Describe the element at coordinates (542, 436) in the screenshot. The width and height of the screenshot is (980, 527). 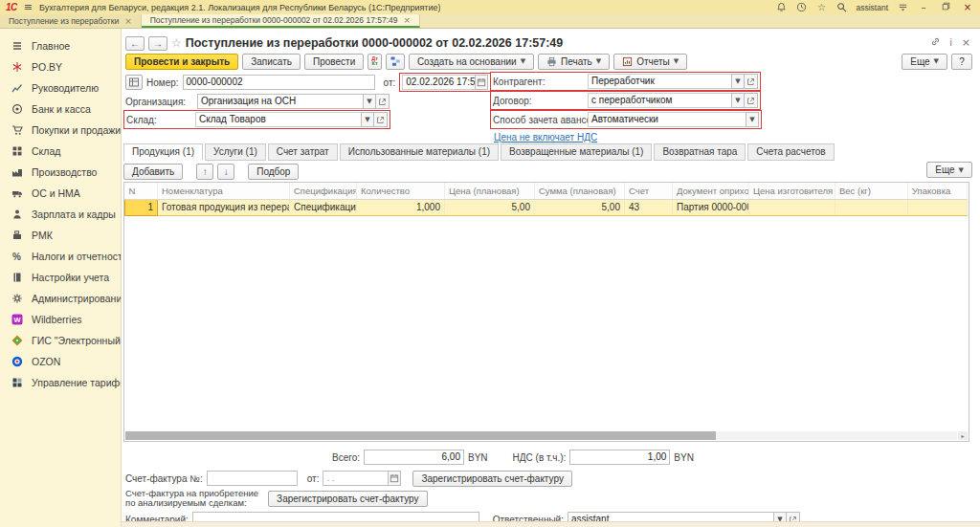
I see `horizontal-scrollbar` at that location.